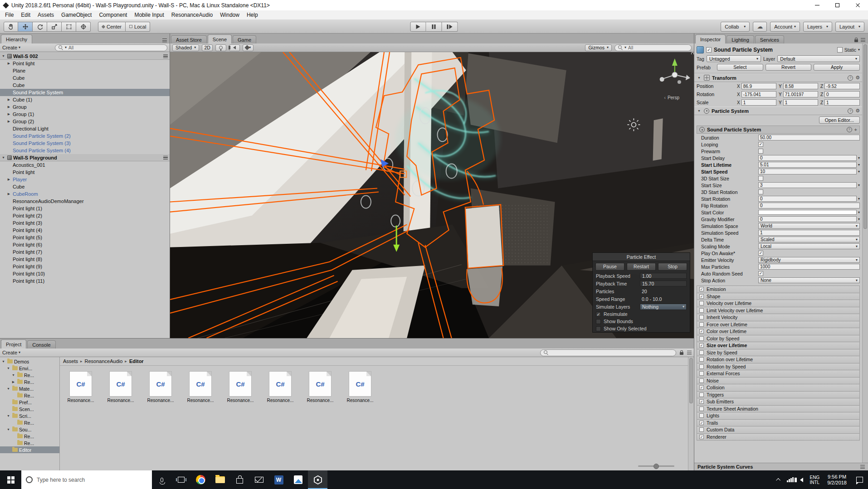  Describe the element at coordinates (865, 253) in the screenshot. I see `inspector-scrollbar` at that location.